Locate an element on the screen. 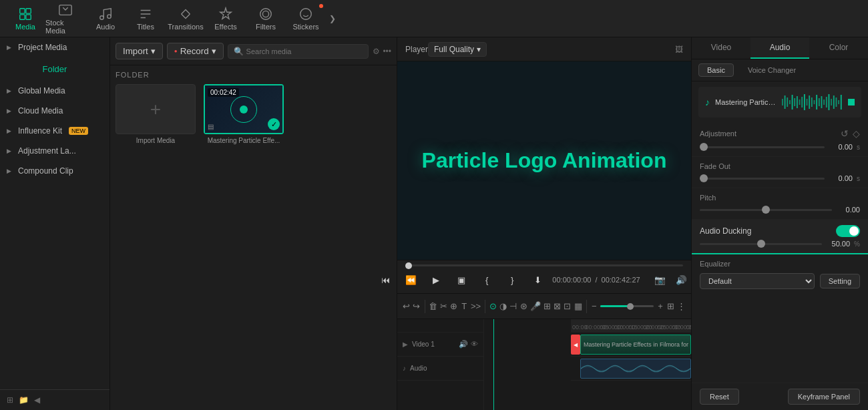  photo-icon: 🖼 is located at coordinates (679, 49).